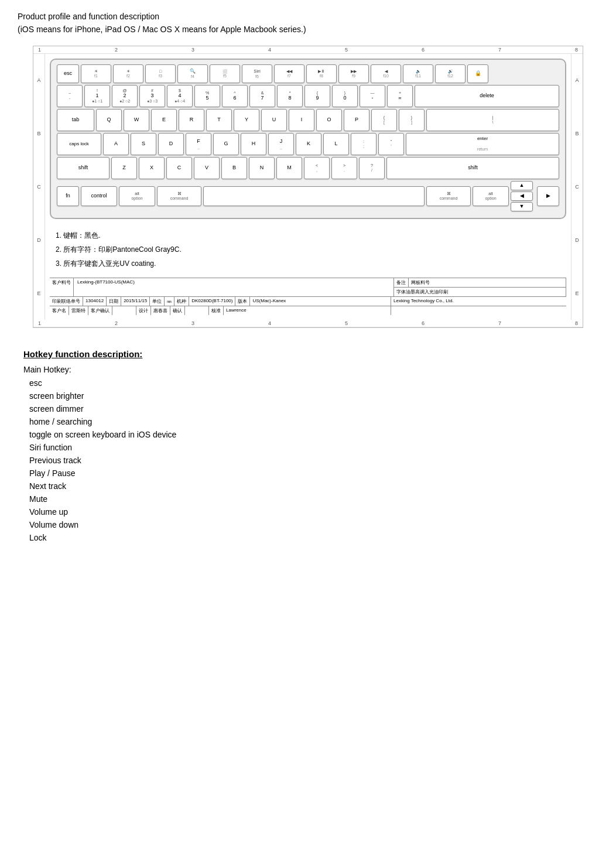  Describe the element at coordinates (308, 296) in the screenshot. I see `diagram-footer: 客户料号 Lexking-(BT7100-US(MAC) 备注 网板料号 字体油…` at that location.